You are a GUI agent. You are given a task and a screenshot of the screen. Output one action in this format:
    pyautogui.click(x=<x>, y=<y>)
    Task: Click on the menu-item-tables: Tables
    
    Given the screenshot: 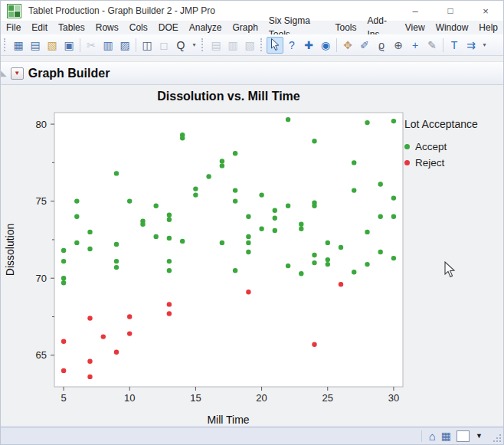 What is the action you would take?
    pyautogui.click(x=72, y=28)
    